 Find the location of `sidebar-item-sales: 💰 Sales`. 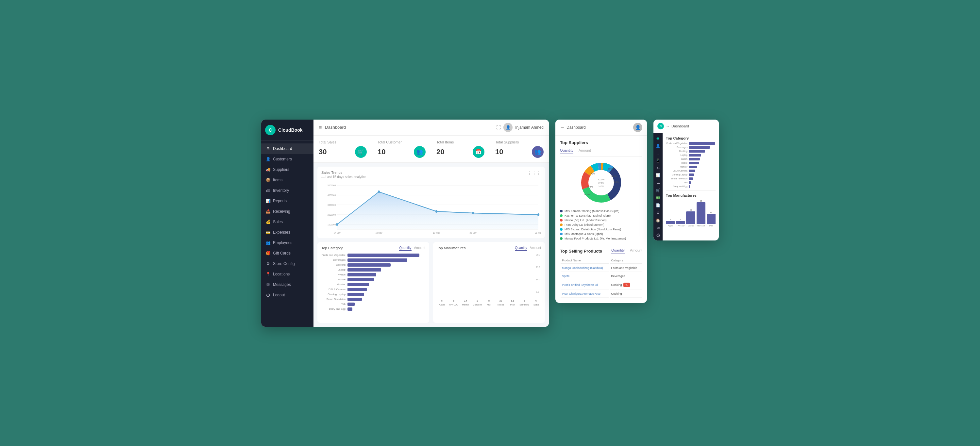

sidebar-item-sales: 💰 Sales is located at coordinates (288, 222).